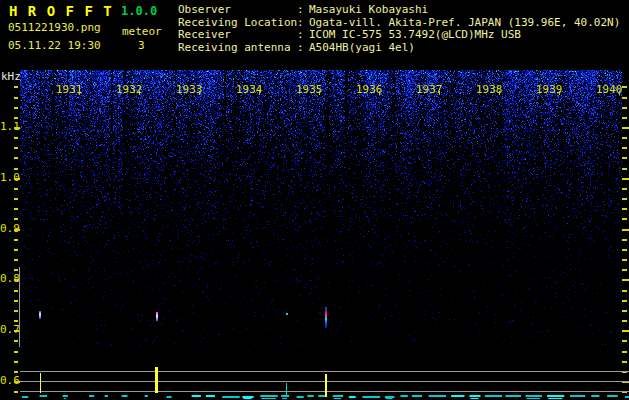 The width and height of the screenshot is (629, 400). I want to click on freq-label: 1.1, so click(7, 127).